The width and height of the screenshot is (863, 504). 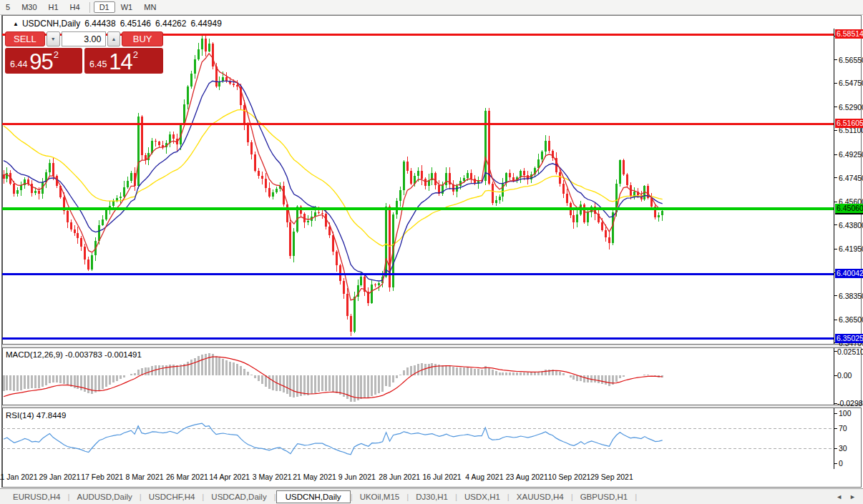 I want to click on sell-price-display: 6.44 95 2, so click(x=44, y=61).